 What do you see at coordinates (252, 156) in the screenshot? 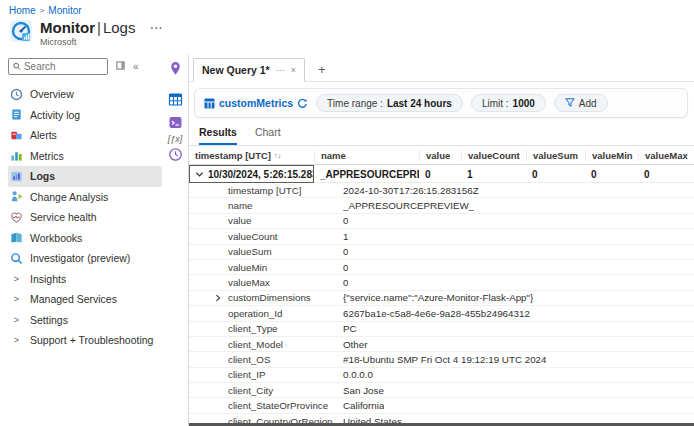
I see `column-header-timestamp: timestamp [UTC] ↑↓` at bounding box center [252, 156].